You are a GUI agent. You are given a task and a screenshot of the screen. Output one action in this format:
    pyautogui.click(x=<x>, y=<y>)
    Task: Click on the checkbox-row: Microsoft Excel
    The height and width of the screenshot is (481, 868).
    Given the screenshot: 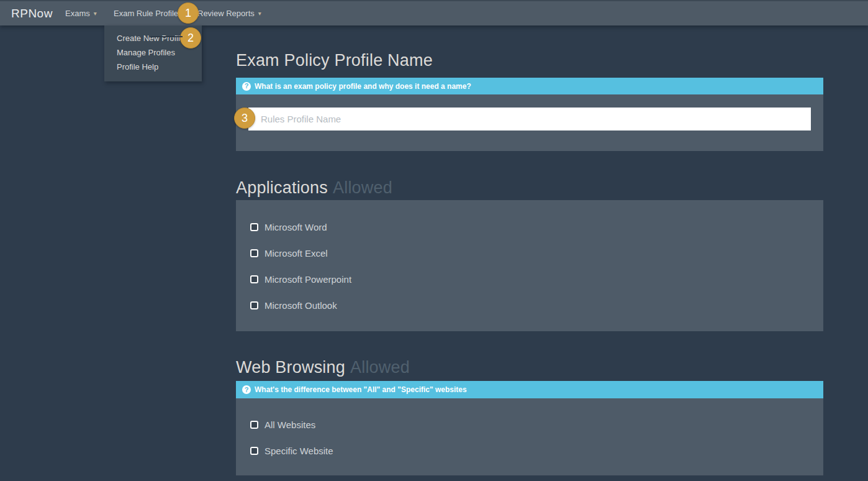 What is the action you would take?
    pyautogui.click(x=536, y=254)
    